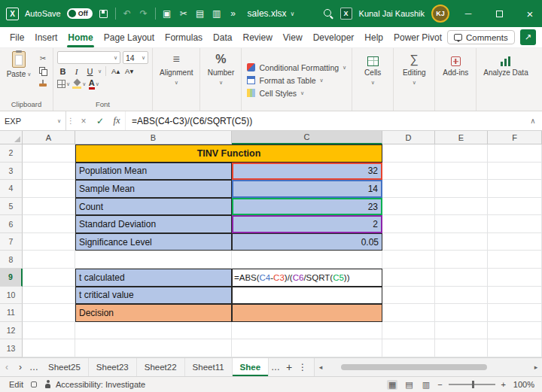 The width and height of the screenshot is (542, 392). What do you see at coordinates (116, 71) in the screenshot?
I see `increase-font-button: A▴` at bounding box center [116, 71].